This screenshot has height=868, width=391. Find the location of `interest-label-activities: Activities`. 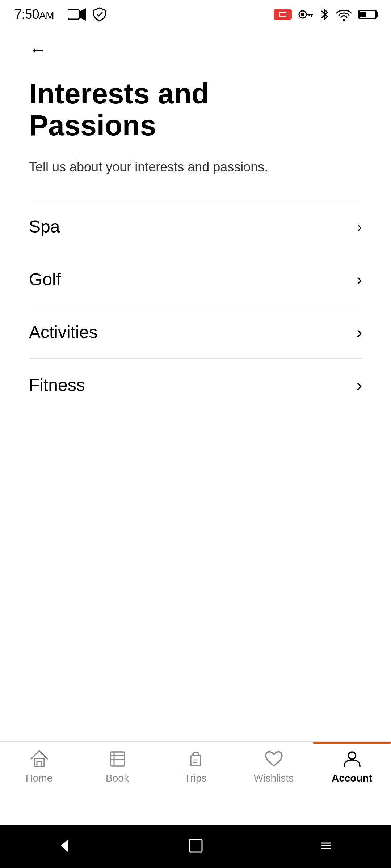

interest-label-activities: Activities is located at coordinates (63, 332).